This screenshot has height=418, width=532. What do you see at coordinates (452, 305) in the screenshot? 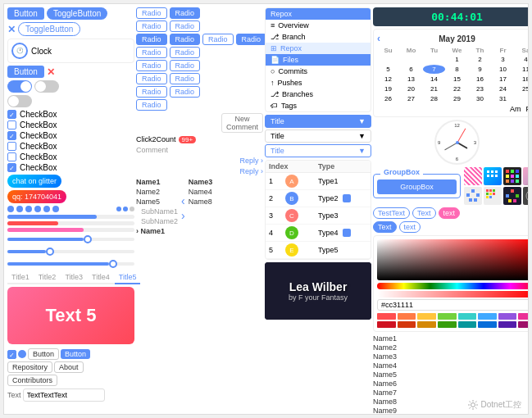
I see `hex-input` at bounding box center [452, 305].